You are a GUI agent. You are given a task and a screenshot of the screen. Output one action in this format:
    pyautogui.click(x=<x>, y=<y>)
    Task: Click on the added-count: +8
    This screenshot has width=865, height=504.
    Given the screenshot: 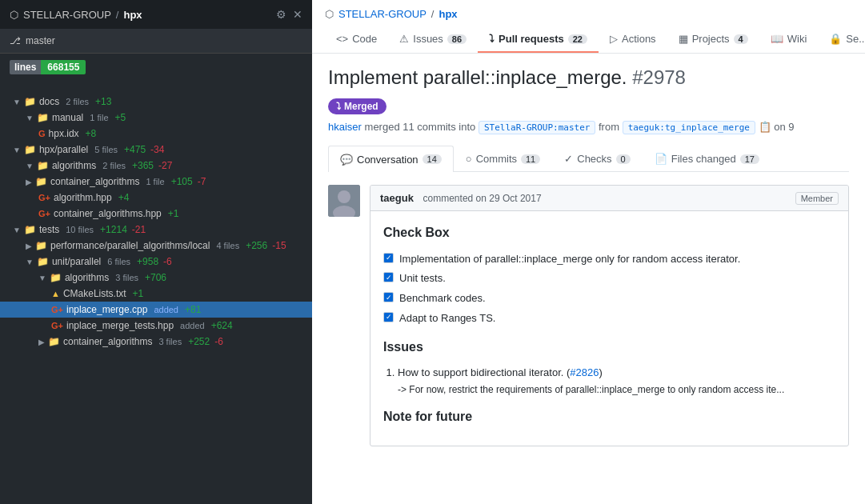 What is the action you would take?
    pyautogui.click(x=91, y=134)
    